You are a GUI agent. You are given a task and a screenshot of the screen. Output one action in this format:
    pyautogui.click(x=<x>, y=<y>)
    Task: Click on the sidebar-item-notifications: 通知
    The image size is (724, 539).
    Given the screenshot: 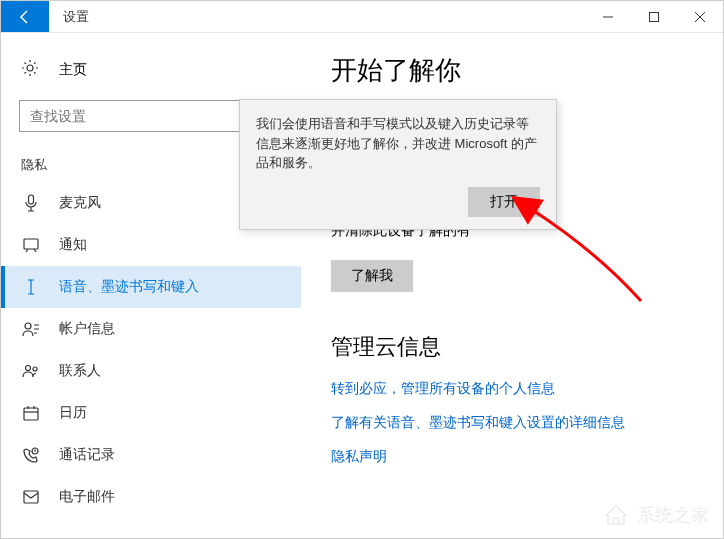 What is the action you would take?
    pyautogui.click(x=151, y=245)
    